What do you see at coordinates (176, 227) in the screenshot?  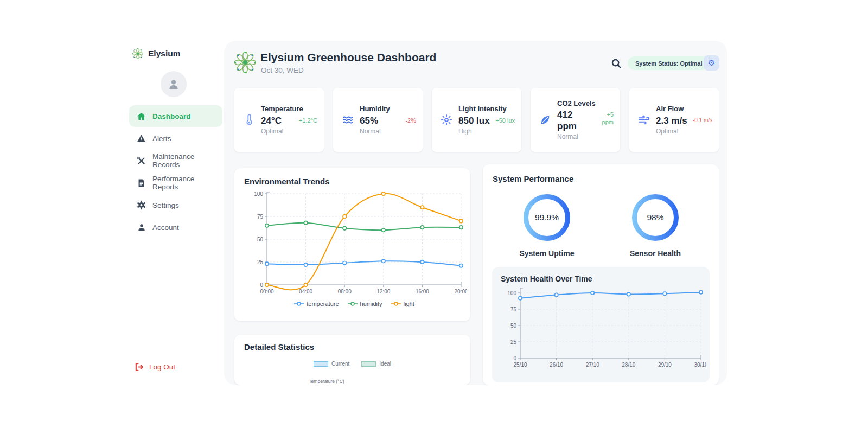 I see `sidebar-item-account: Account` at bounding box center [176, 227].